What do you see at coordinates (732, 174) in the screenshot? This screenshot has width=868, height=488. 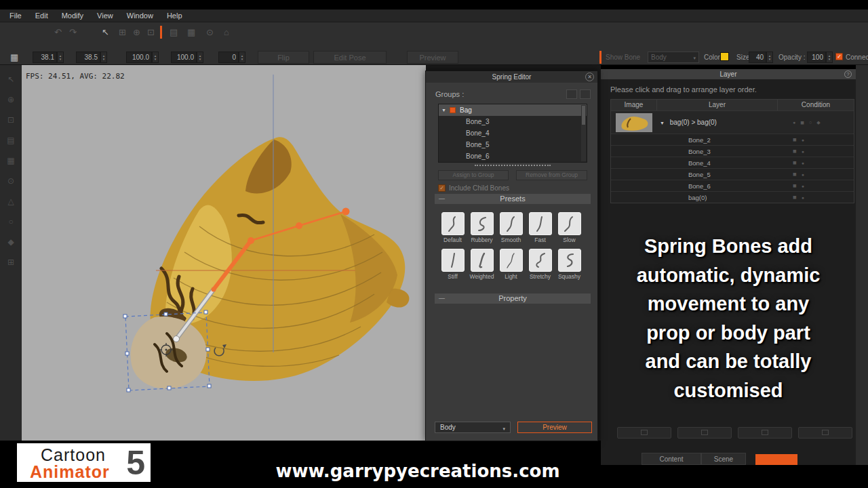 I see `table-row: Bone_5 ◼●` at bounding box center [732, 174].